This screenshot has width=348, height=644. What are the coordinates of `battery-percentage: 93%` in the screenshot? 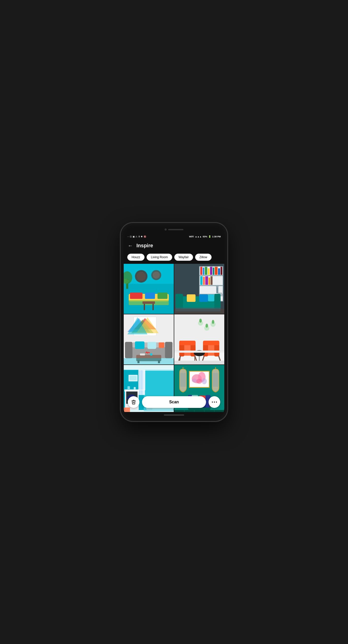 It's located at (205, 237).